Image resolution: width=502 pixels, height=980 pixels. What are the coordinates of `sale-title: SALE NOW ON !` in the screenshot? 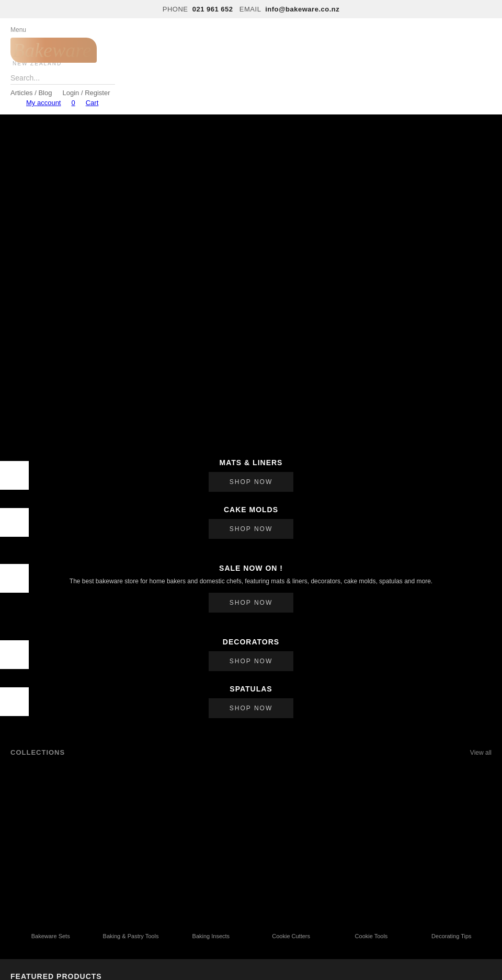 It's located at (251, 568).